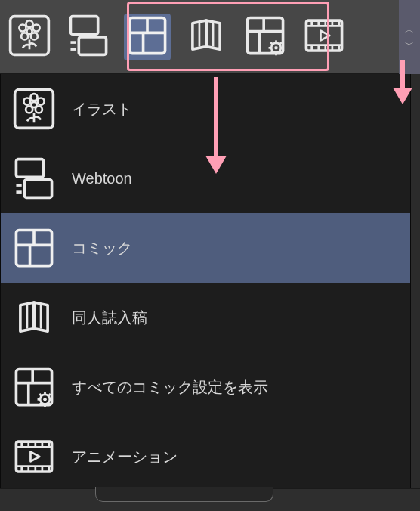 This screenshot has height=511, width=420. I want to click on tab-animation, so click(324, 37).